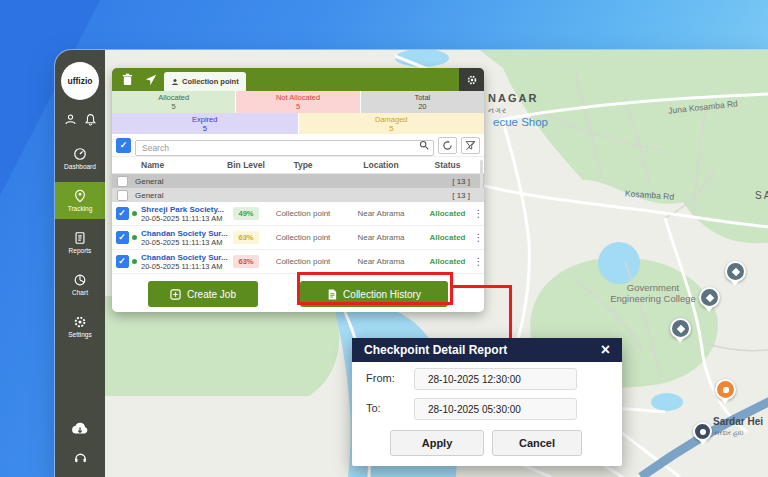  Describe the element at coordinates (176, 294) in the screenshot. I see `create-job-icon` at that location.